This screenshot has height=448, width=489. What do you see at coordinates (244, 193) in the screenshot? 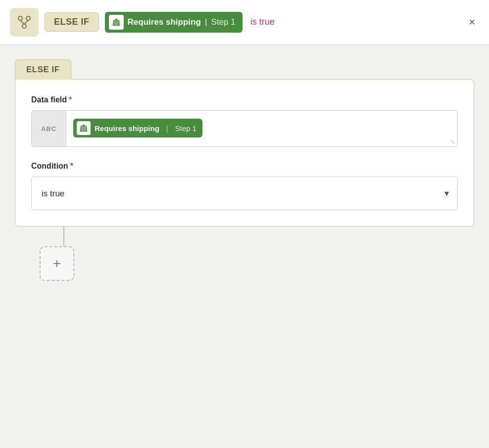
I see `condition-select: is true is false` at bounding box center [244, 193].